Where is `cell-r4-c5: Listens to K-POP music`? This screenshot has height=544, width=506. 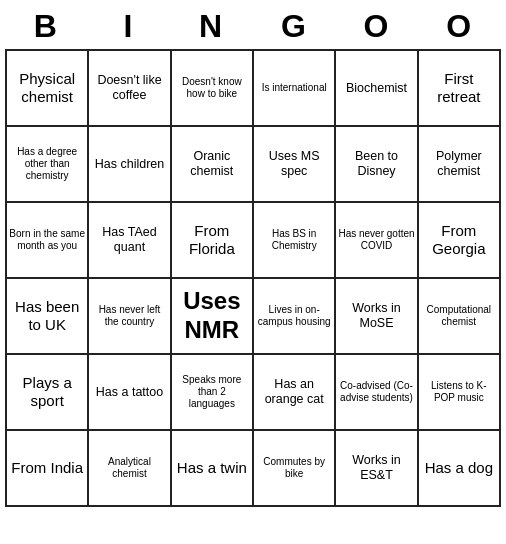 cell-r4-c5: Listens to K-POP music is located at coordinates (460, 393).